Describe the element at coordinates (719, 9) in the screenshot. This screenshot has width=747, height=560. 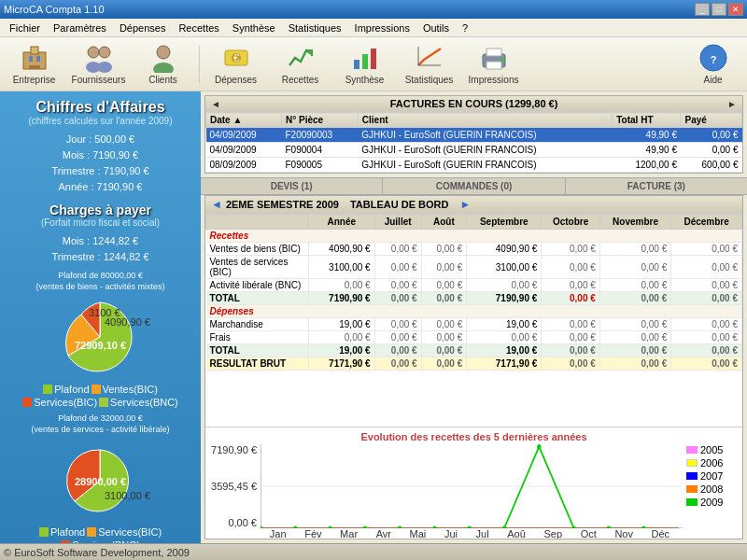
I see `maximize-button: □` at that location.